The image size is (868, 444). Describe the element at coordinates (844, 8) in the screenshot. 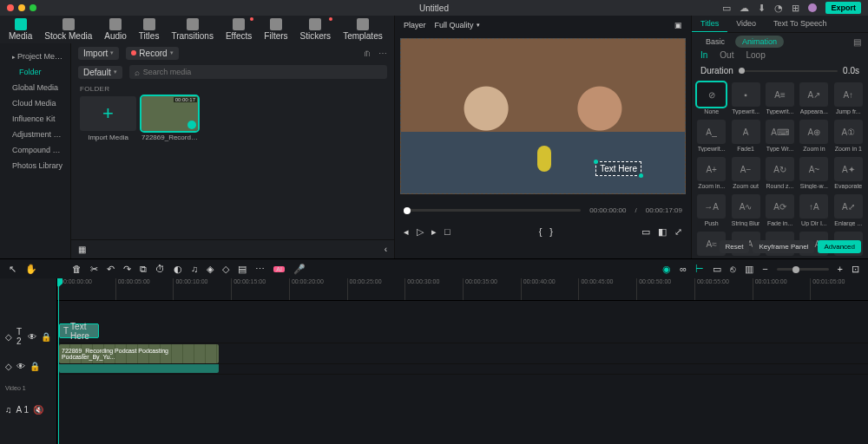

I see `export-button: Export` at that location.